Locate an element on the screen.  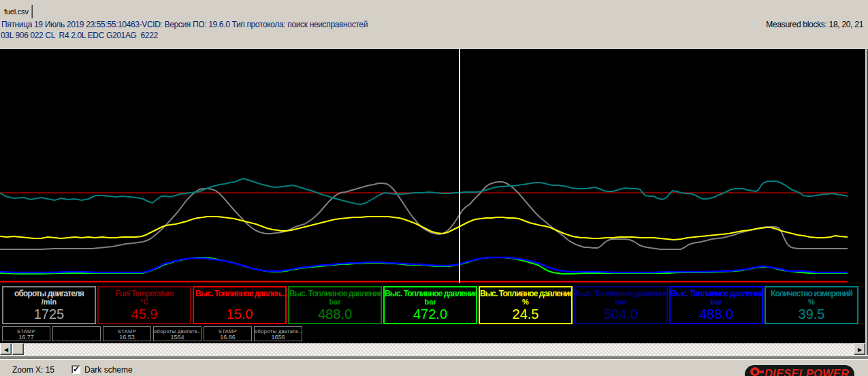
checkmark-icon: ✓ is located at coordinates (76, 369).